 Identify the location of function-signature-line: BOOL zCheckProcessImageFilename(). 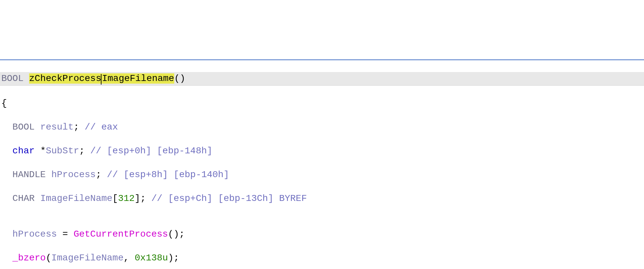
(322, 79).